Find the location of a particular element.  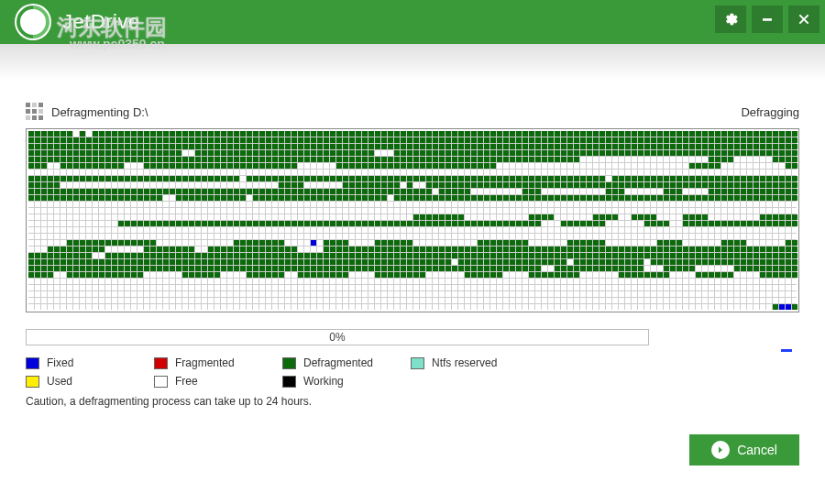

minimize-button is located at coordinates (767, 19).